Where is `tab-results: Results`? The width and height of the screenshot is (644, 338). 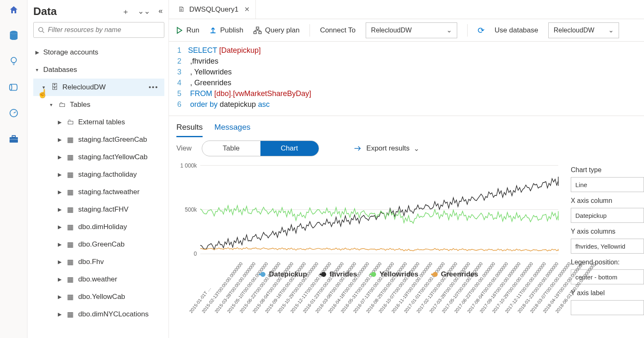 tab-results: Results is located at coordinates (190, 129).